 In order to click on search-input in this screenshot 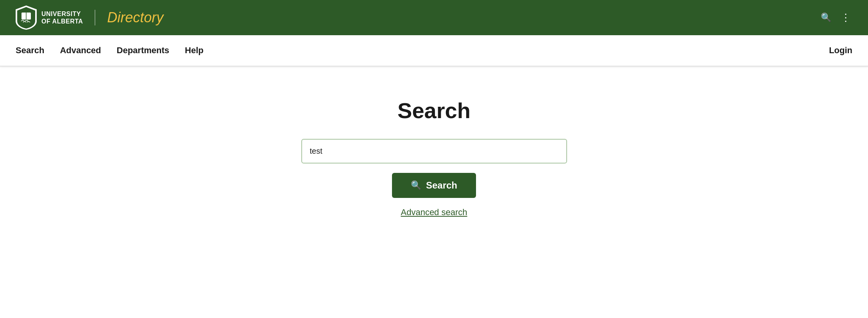, I will do `click(434, 151)`.